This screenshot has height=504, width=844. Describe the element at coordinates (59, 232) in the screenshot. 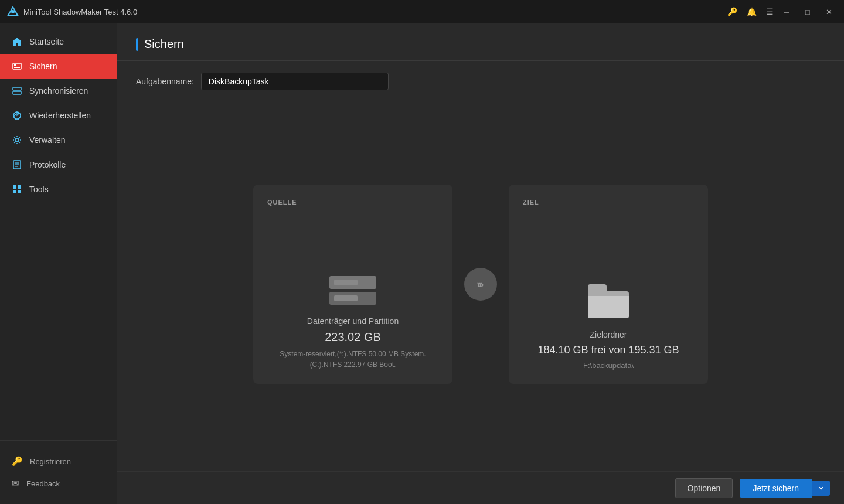

I see `sidebar-nav: Startseite Sichern` at that location.